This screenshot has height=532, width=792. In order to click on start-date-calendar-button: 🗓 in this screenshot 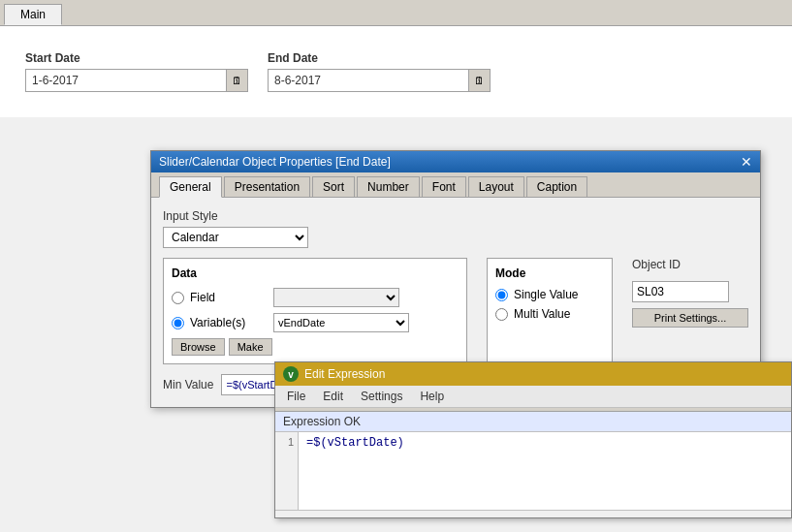, I will do `click(237, 80)`.